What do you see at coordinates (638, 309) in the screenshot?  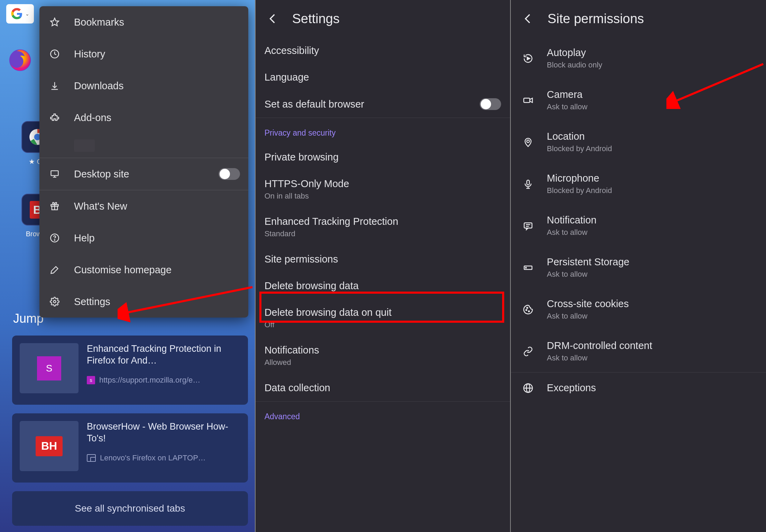 I see `perm-cookies: Cross-site cookiesAsk to allow` at bounding box center [638, 309].